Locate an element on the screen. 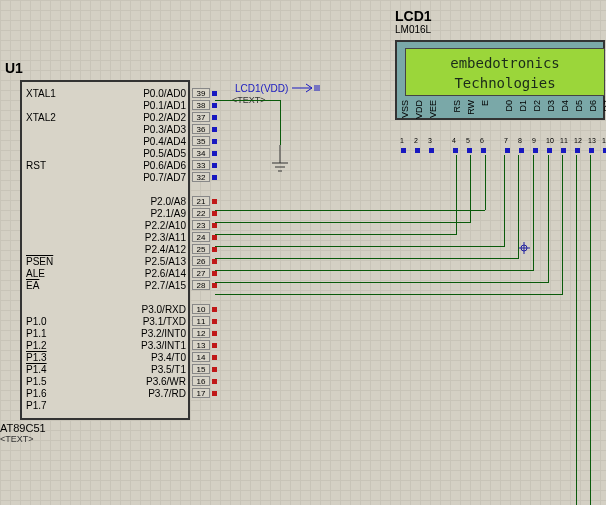 The width and height of the screenshot is (606, 505). lcd-pin-label: D3 is located at coordinates (551, 106).